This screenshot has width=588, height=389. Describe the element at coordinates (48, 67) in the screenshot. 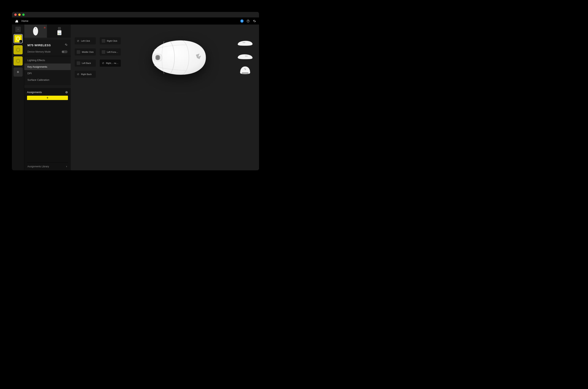

I see `nav-key-assignments: Key Assignments` at that location.